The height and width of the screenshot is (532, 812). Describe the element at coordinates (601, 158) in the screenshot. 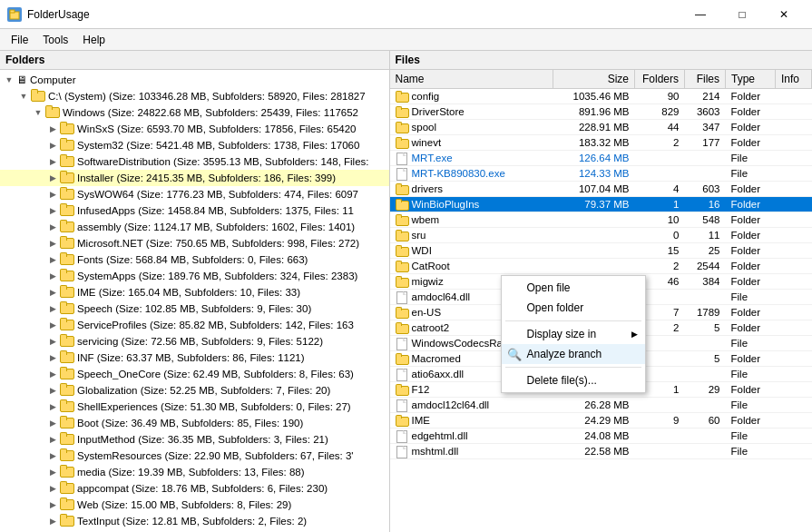

I see `table-row: MRT.exe126.64 MBFile` at that location.